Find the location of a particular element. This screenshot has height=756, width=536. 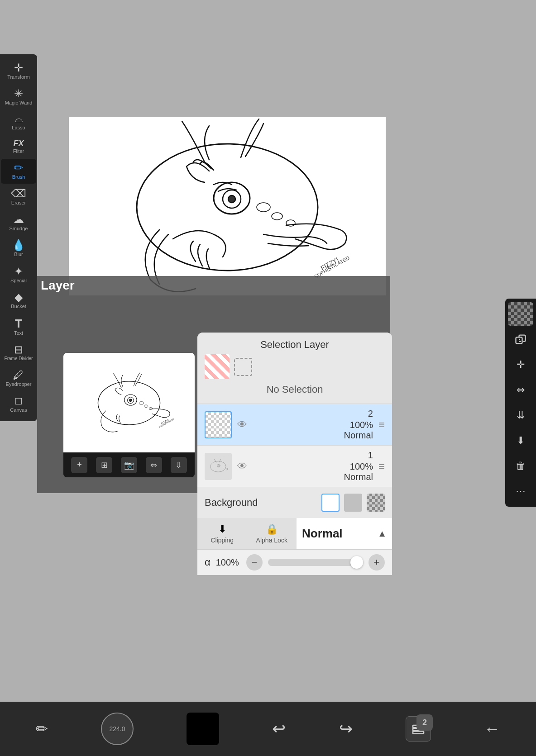

tool-smudge: ☁ Smudge is located at coordinates (19, 223).